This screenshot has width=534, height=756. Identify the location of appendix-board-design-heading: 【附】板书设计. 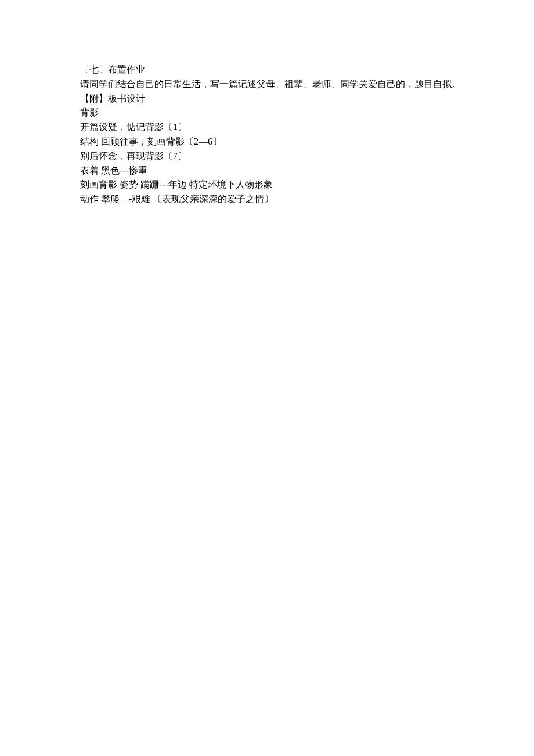
(284, 99).